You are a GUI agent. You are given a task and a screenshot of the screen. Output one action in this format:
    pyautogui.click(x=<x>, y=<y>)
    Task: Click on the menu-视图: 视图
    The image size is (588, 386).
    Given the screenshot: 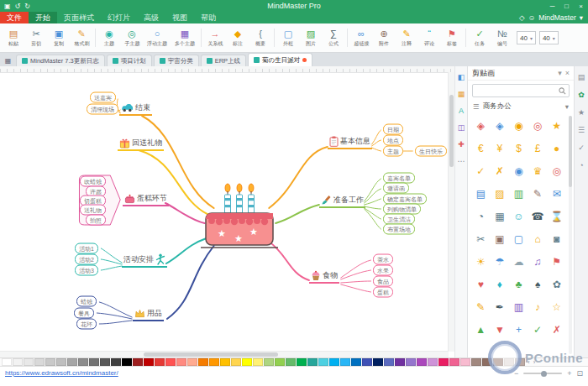 What is the action you would take?
    pyautogui.click(x=180, y=18)
    